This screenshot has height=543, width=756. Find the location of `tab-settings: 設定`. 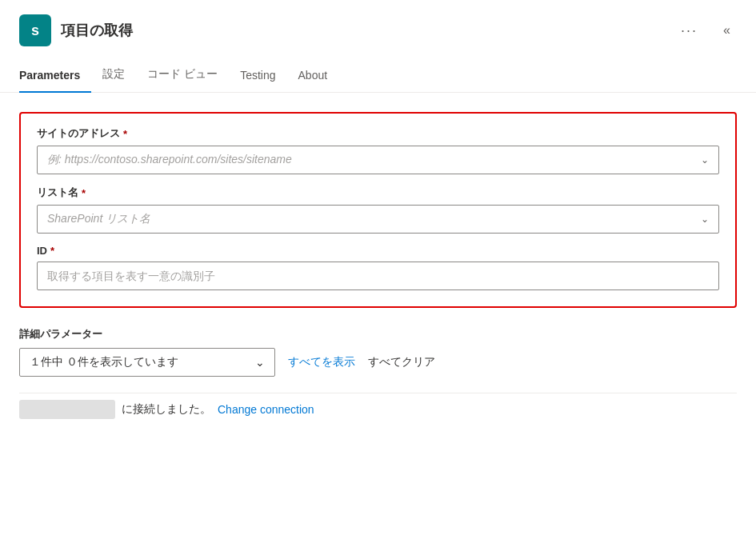

tab-settings: 設定 is located at coordinates (114, 76).